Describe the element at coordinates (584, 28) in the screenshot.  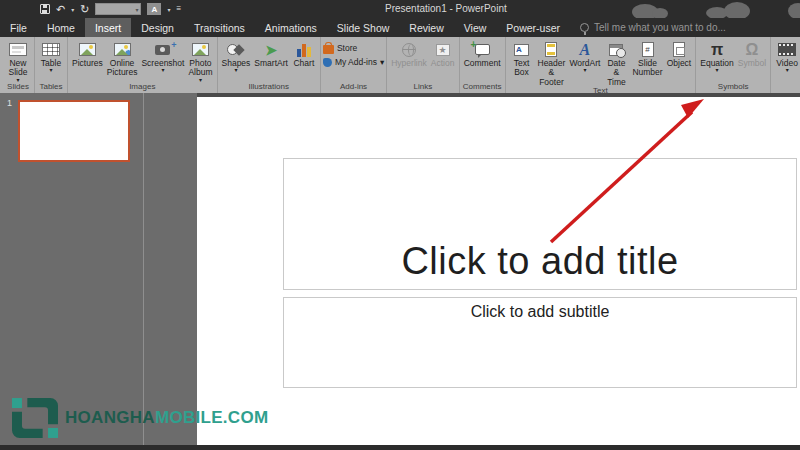
I see `lightbulb-icon` at that location.